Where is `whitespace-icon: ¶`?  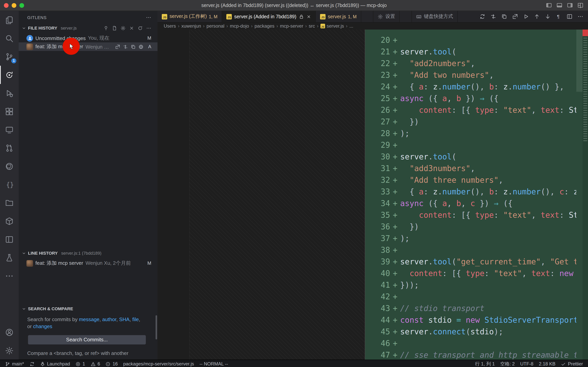
whitespace-icon: ¶ is located at coordinates (559, 17).